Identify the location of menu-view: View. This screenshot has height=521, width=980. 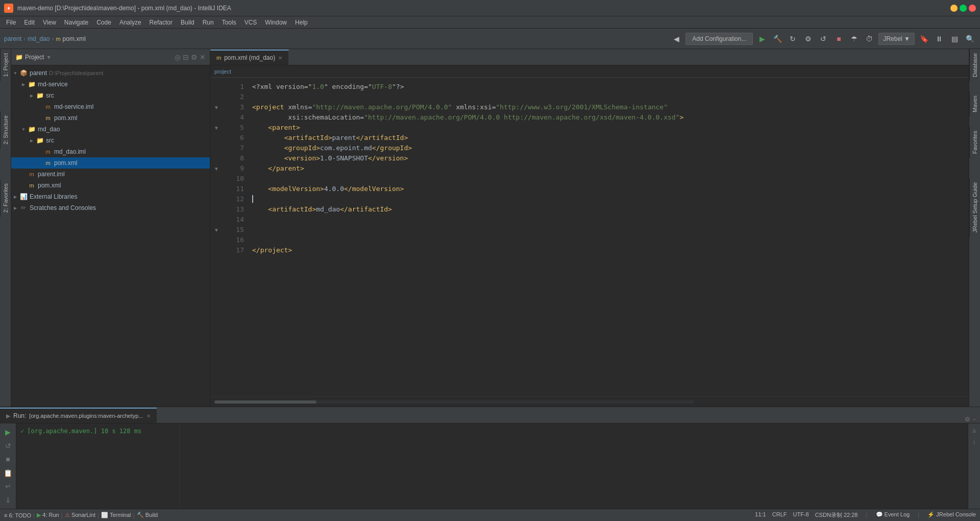
(50, 22).